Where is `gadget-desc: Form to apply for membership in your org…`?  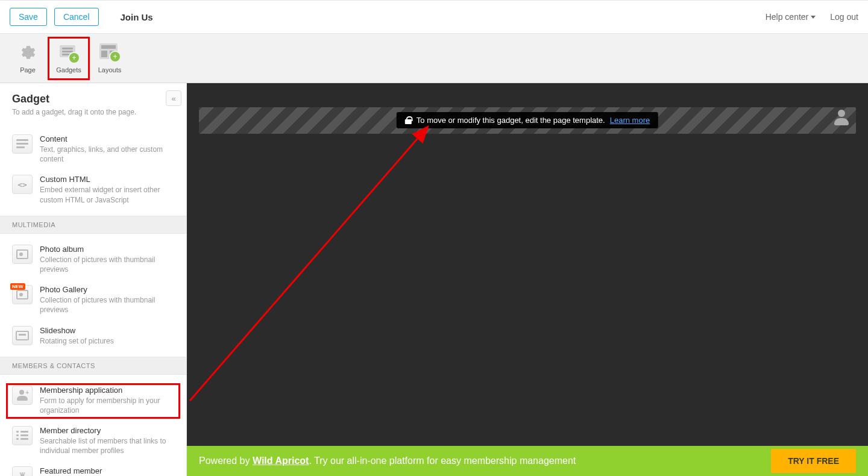
gadget-desc: Form to apply for membership in your org… is located at coordinates (107, 406).